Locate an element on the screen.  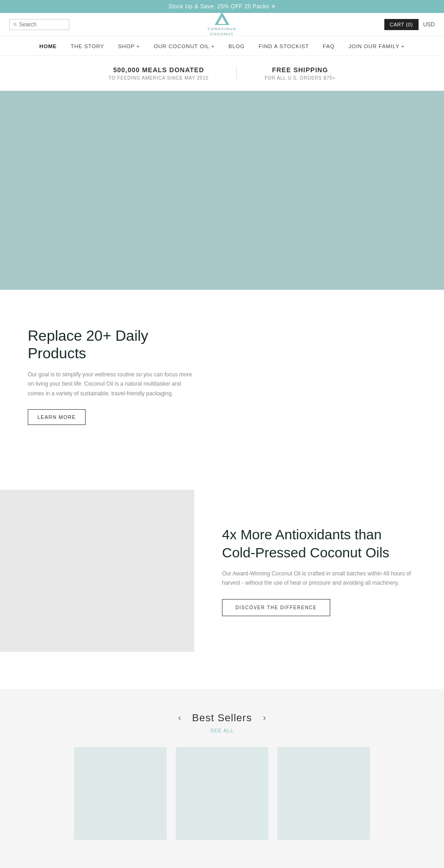
main-nav: HOME THE STORY SHOP + OUR COCONUT OIL + … is located at coordinates (222, 46).